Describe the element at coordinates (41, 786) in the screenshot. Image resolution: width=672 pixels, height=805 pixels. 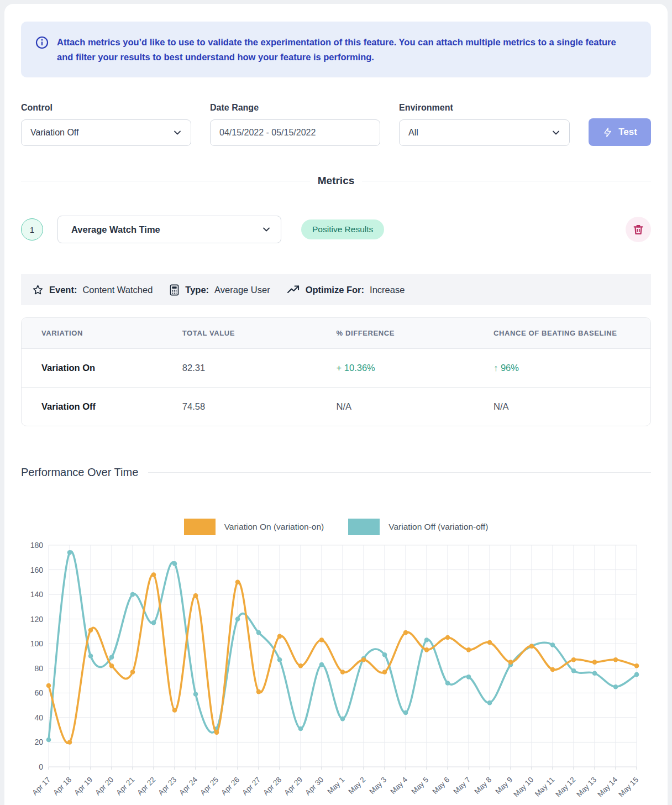
I see `svg-text: Apr 17` at that location.